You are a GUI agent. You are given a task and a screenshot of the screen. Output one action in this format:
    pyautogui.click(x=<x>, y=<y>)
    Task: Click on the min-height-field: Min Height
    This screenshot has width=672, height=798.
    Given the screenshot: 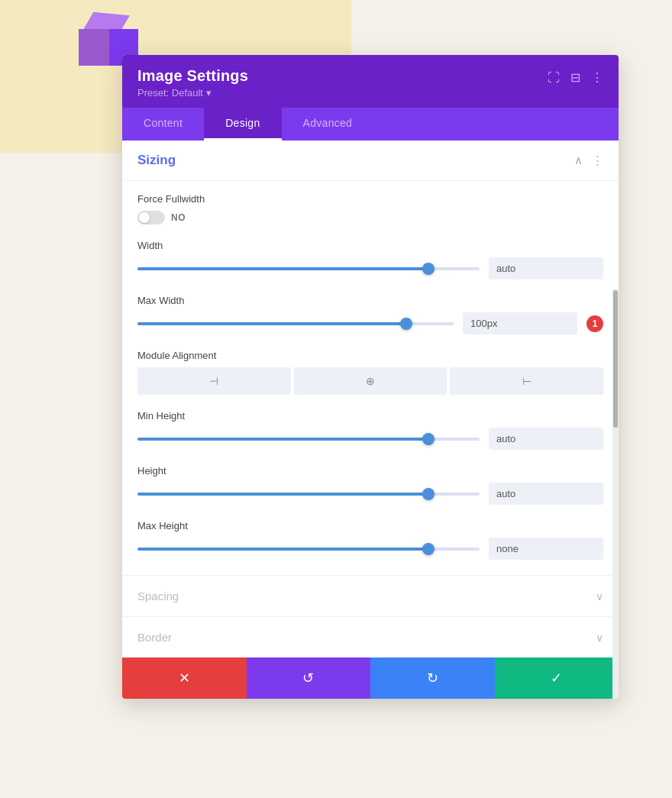 What is the action you would take?
    pyautogui.click(x=370, y=430)
    